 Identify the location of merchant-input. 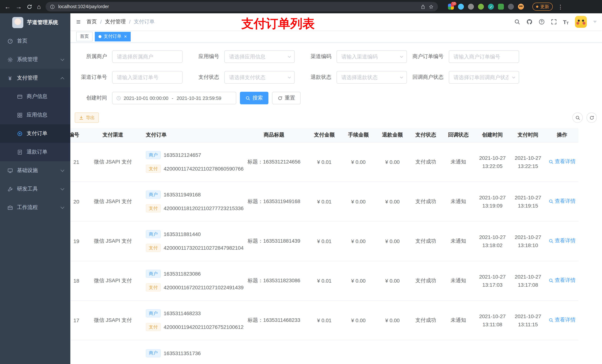
(148, 57).